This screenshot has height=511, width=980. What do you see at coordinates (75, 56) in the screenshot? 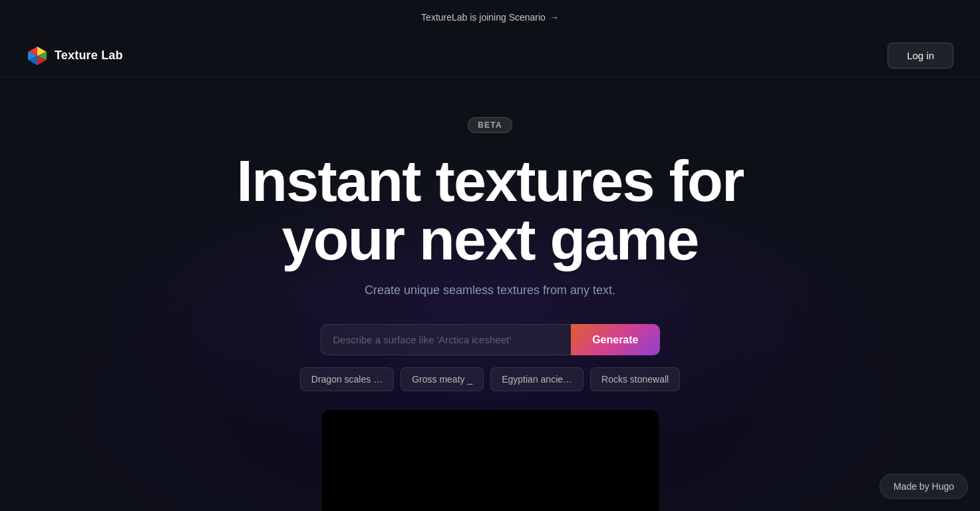
I see `nav-logo-link: Texture Lab` at bounding box center [75, 56].